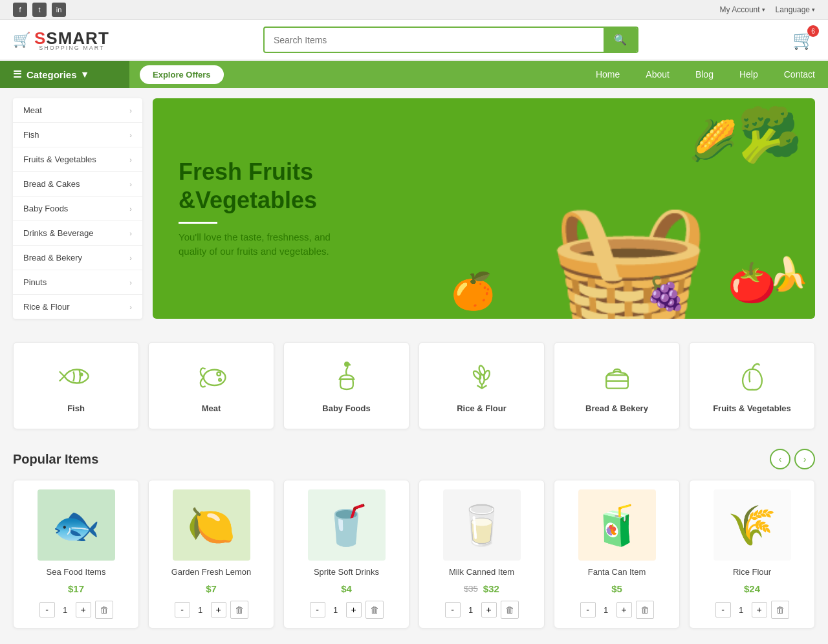  What do you see at coordinates (510, 610) in the screenshot?
I see `remove-btn-3: 🗑` at bounding box center [510, 610].